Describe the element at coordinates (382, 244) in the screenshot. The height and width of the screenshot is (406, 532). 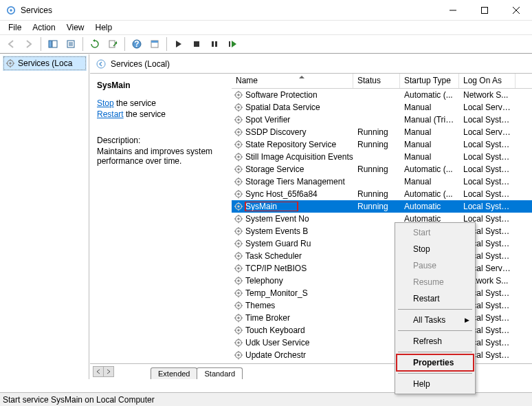
I see `service-row: System Guard RuAutomatic (...Local Syste…` at that location.